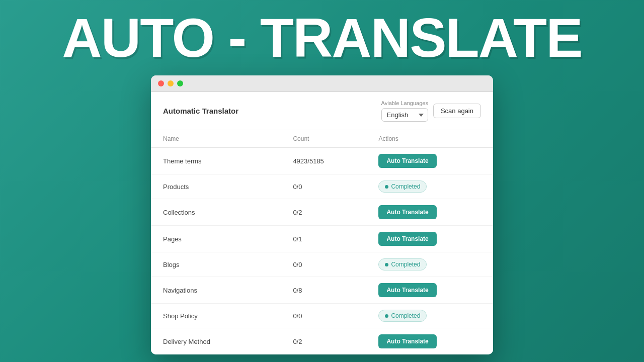 The width and height of the screenshot is (644, 362). What do you see at coordinates (322, 342) in the screenshot?
I see `table-row: Delivery Method0/2Auto Translate` at bounding box center [322, 342].